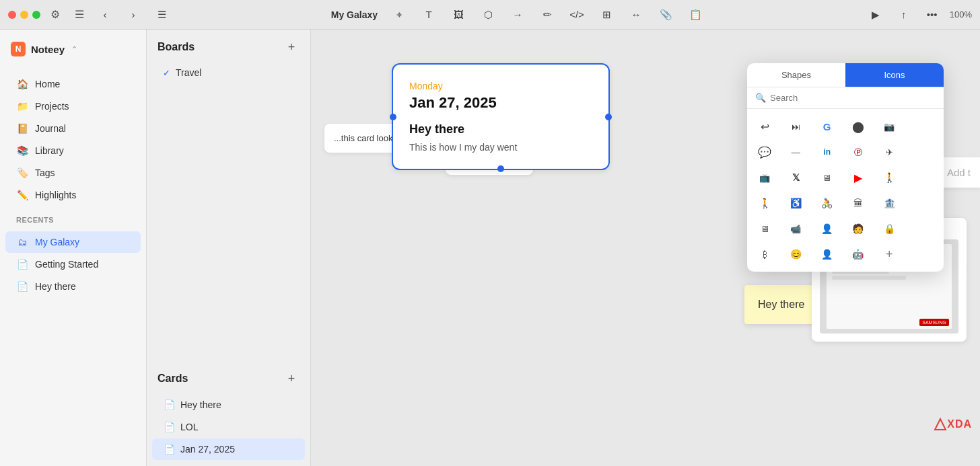  Describe the element at coordinates (105, 15) in the screenshot. I see `back-button: ‹` at that location.